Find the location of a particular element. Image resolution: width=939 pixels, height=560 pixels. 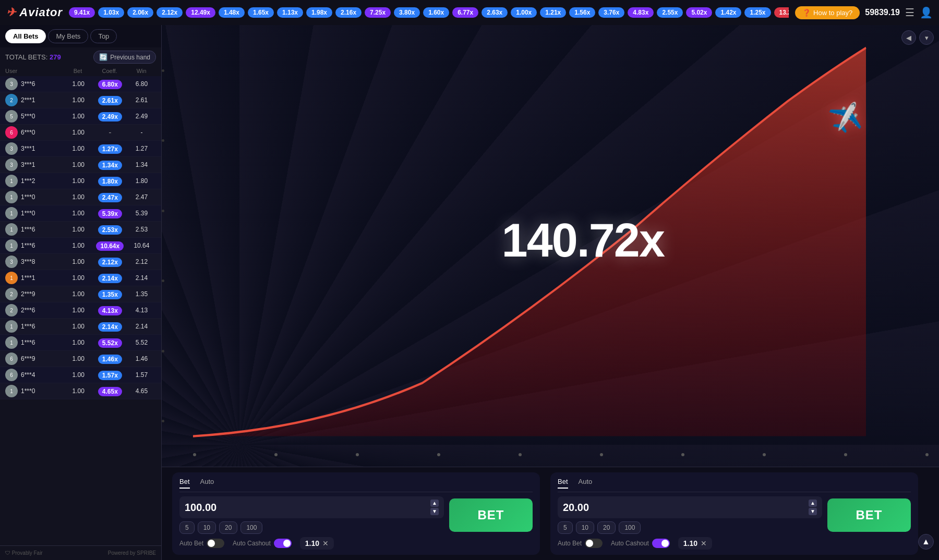

menu-button: ☰ is located at coordinates (910, 13).